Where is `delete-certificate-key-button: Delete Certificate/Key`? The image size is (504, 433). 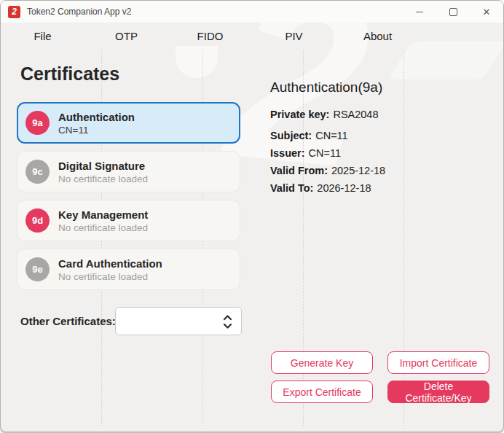
delete-certificate-key-button: Delete Certificate/Key is located at coordinates (438, 392).